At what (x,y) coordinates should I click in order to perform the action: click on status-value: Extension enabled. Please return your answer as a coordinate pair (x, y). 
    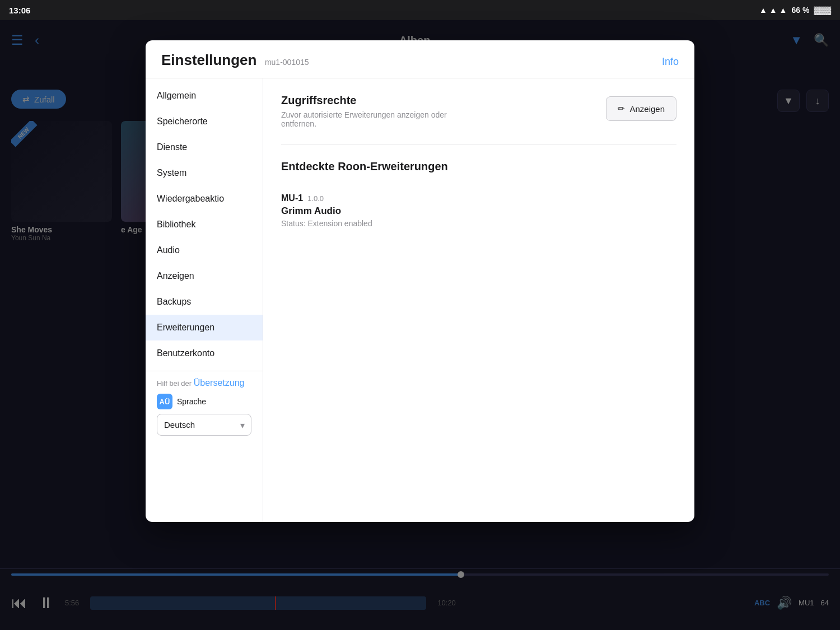
    Looking at the image, I should click on (339, 223).